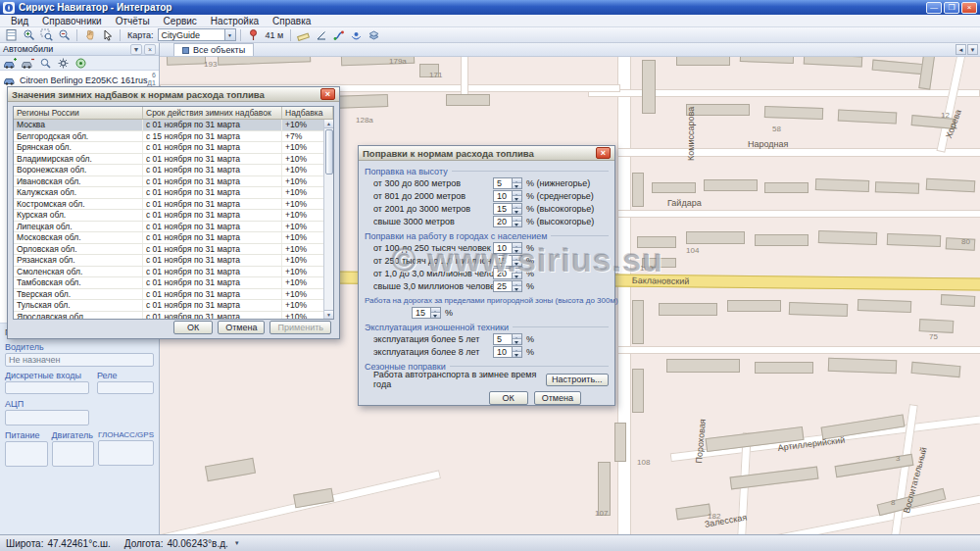 Image resolution: width=980 pixels, height=551 pixels. Describe the element at coordinates (79, 404) in the screenshot. I see `adc-link: АЦП` at that location.